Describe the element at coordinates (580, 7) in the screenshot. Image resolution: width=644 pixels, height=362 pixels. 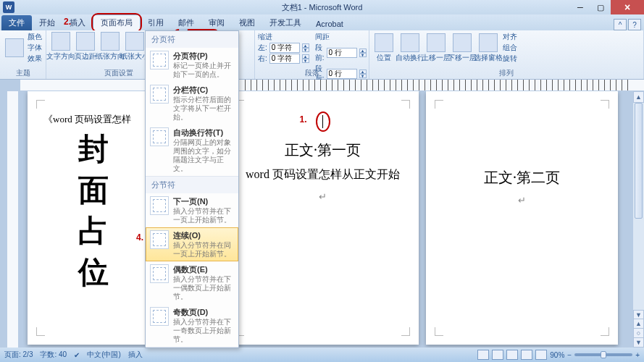
I see `minimize-button: ─` at that location.